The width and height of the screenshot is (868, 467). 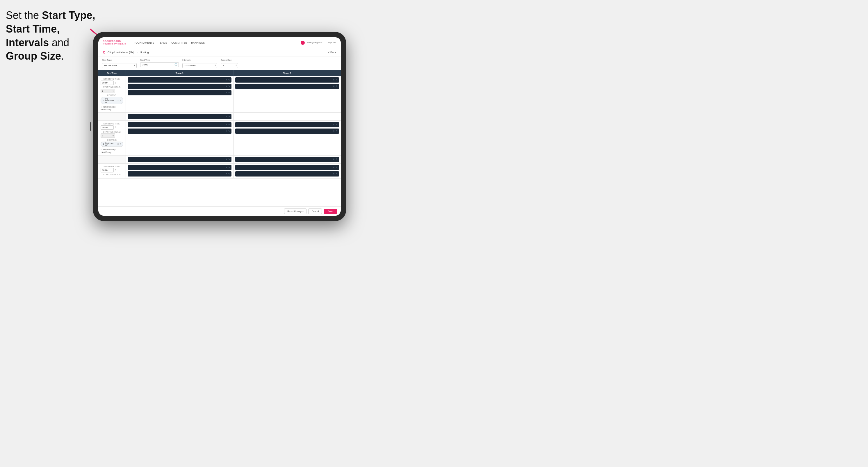 What do you see at coordinates (180, 86) in the screenshot?
I see `player-row-1-2: ✕ ✎` at bounding box center [180, 86].